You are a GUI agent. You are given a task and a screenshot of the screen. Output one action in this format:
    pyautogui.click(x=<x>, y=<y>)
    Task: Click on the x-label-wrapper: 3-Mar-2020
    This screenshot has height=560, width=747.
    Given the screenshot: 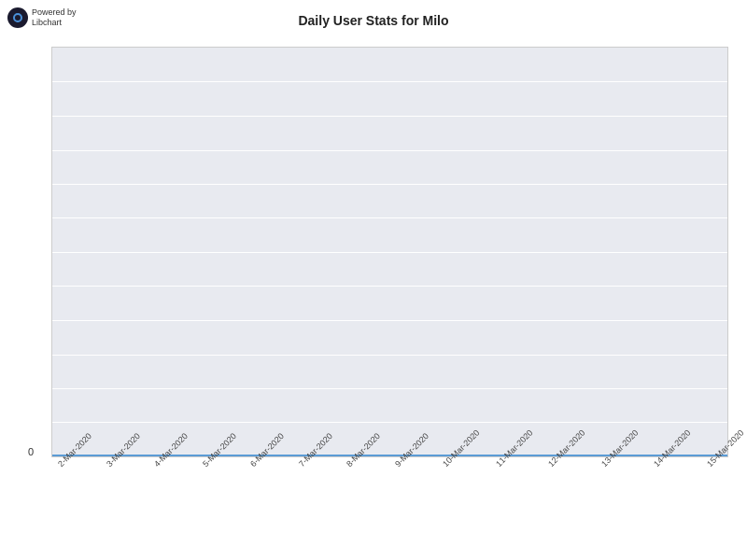 What is the action you would take?
    pyautogui.click(x=124, y=467)
    